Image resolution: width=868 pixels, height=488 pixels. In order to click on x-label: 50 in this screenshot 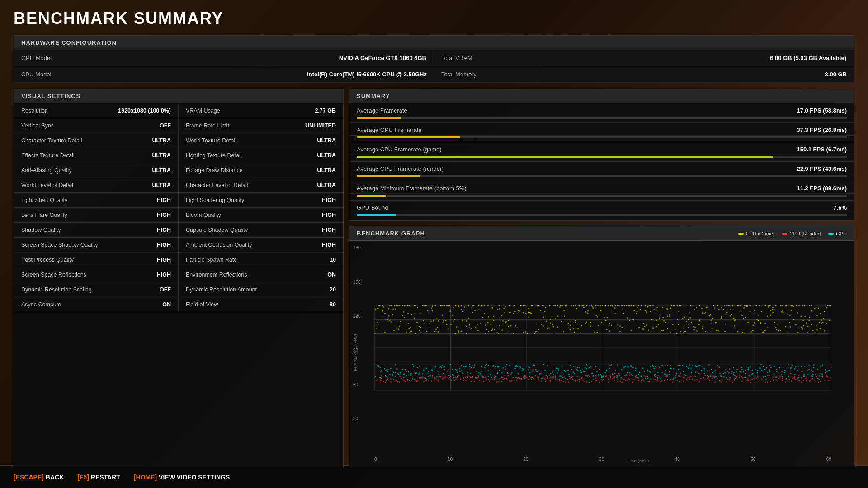, I will do `click(753, 459)`.